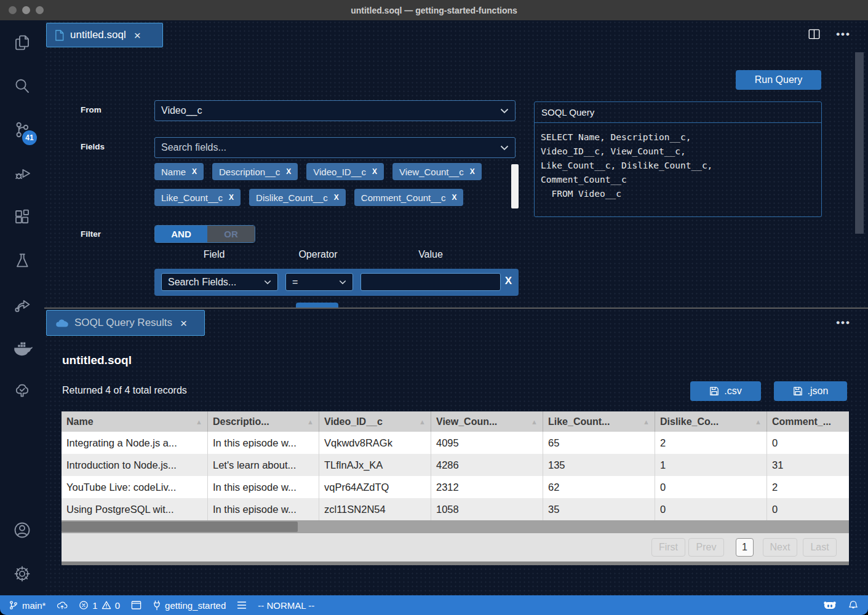 This screenshot has height=615, width=868. What do you see at coordinates (125, 323) in the screenshot?
I see `tab-soql-query-results: SOQL Query Results ×` at bounding box center [125, 323].